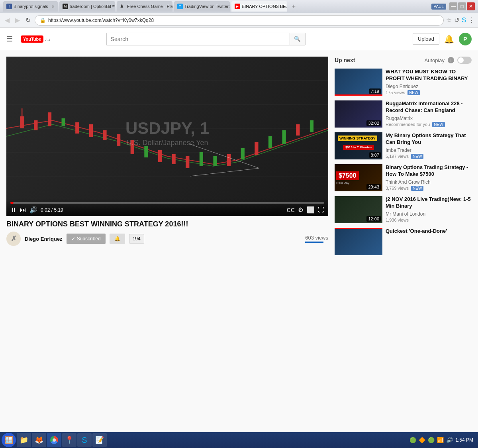 Image resolution: width=478 pixels, height=448 pixels. What do you see at coordinates (23, 210) in the screenshot?
I see `next-button: ⏭` at bounding box center [23, 210].